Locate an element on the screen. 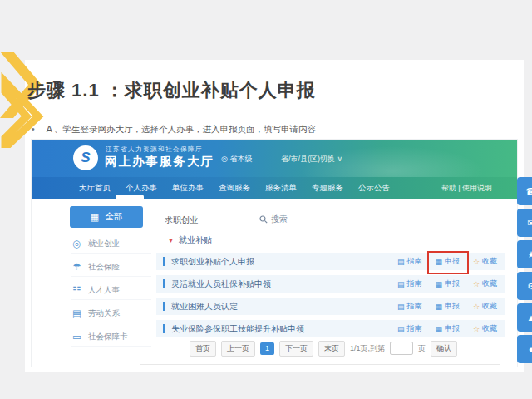 The image size is (532, 399). page-next-button: 下一页 is located at coordinates (296, 349).